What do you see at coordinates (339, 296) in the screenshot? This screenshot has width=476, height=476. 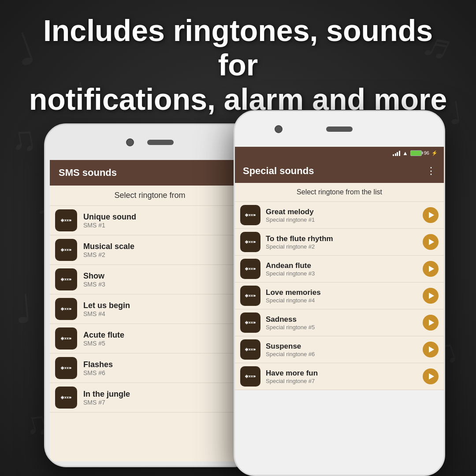 I see `special-list-item: Love memories Special ringtone #4` at bounding box center [339, 296].